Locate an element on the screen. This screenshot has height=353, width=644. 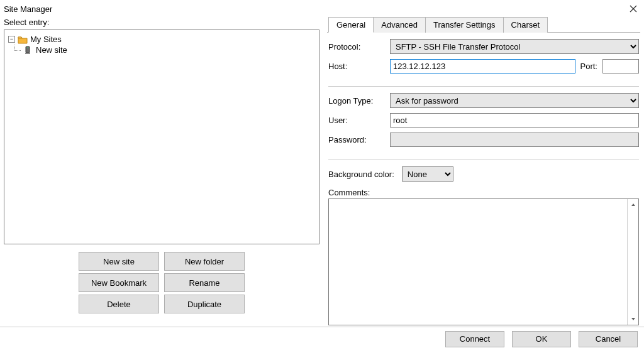
server-icon is located at coordinates (28, 50).